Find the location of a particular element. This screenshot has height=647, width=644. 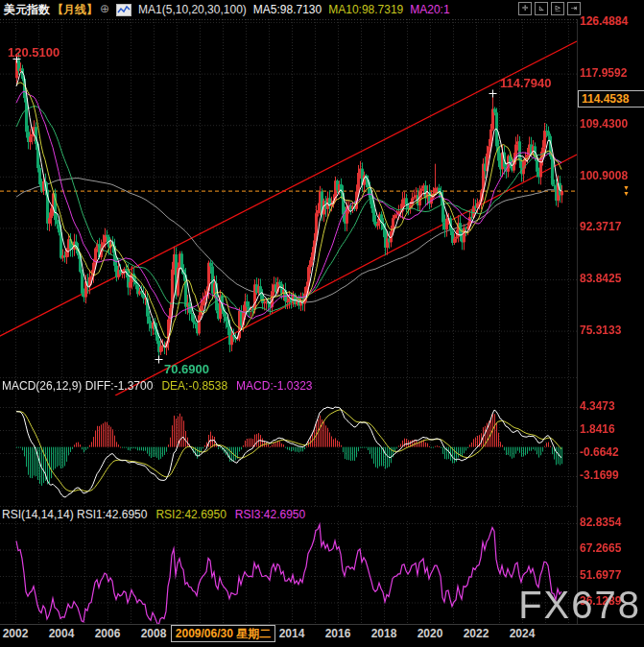

chart-type-icon is located at coordinates (124, 10).